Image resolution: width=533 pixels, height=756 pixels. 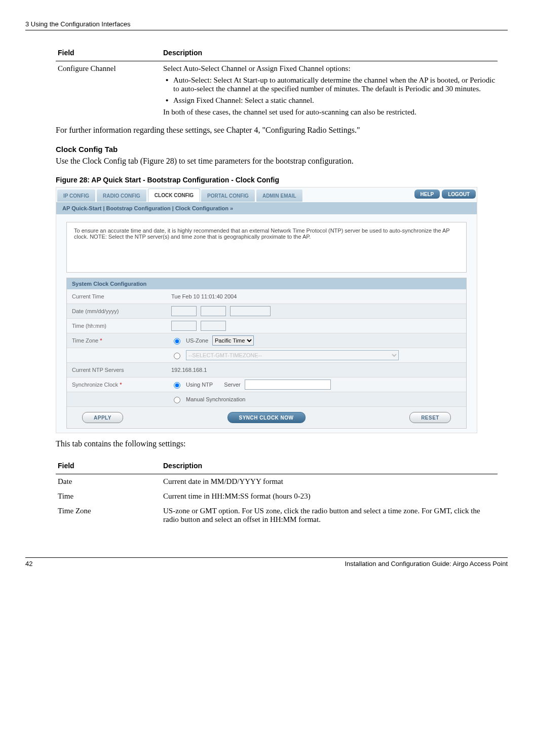 What do you see at coordinates (108, 481) in the screenshot?
I see `field-cell: Date` at bounding box center [108, 481].